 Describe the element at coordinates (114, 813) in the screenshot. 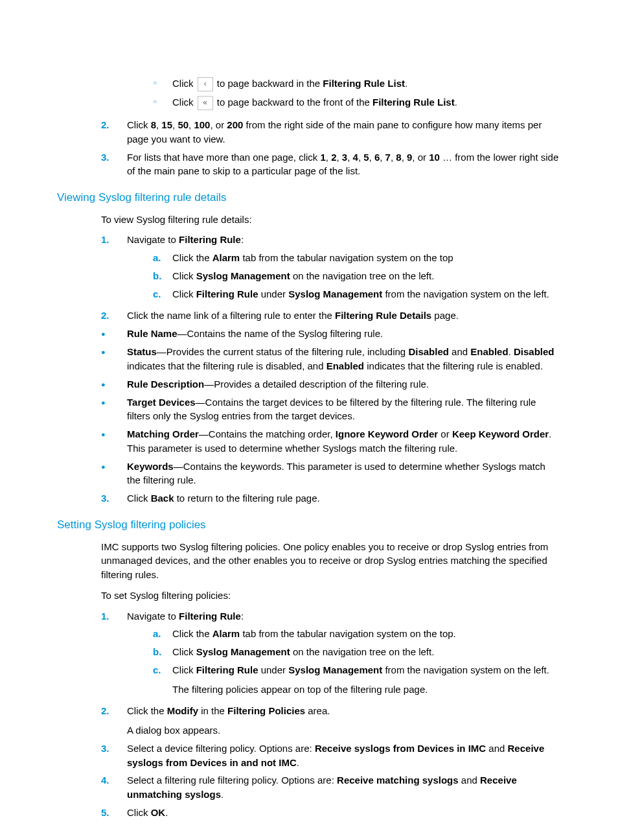

I see `list-number: 5.` at that location.